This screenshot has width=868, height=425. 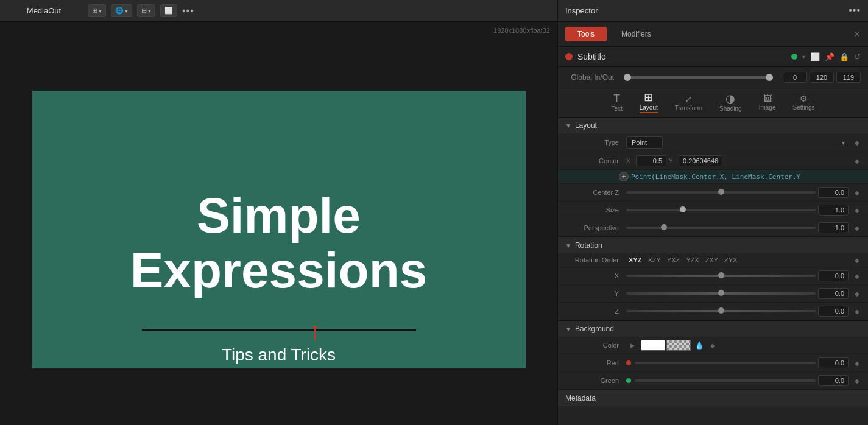 I want to click on size-slider, so click(x=721, y=210).